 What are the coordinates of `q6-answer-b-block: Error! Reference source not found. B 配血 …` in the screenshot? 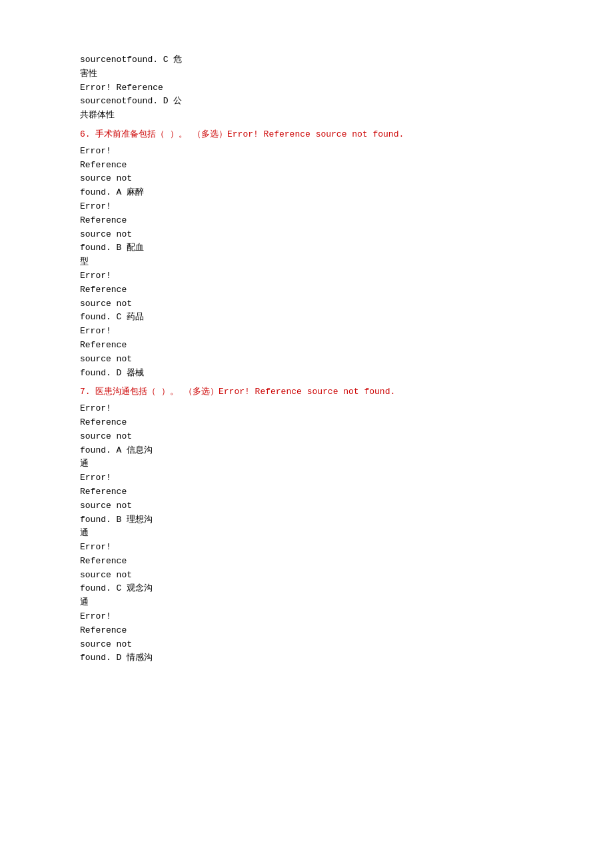 It's located at (306, 235).